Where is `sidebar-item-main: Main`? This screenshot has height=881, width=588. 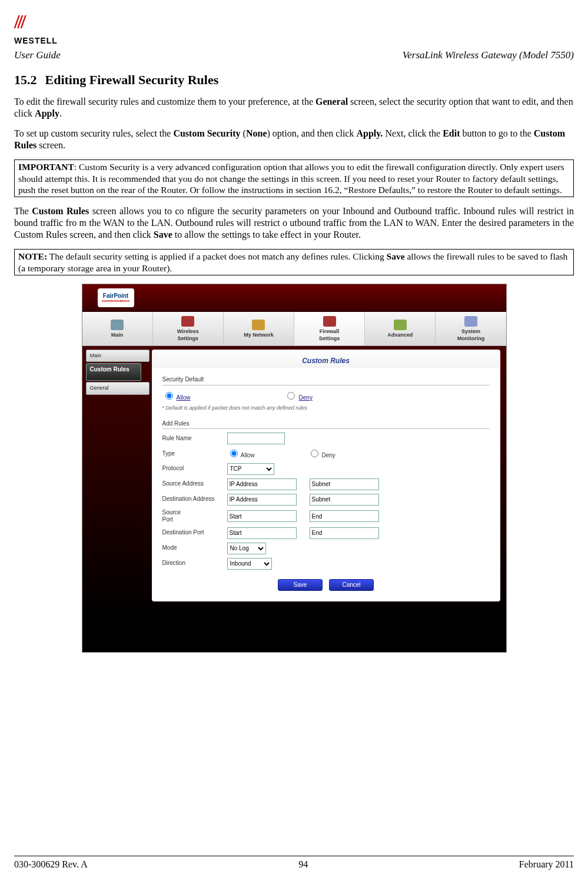 sidebar-item-main: Main is located at coordinates (118, 355).